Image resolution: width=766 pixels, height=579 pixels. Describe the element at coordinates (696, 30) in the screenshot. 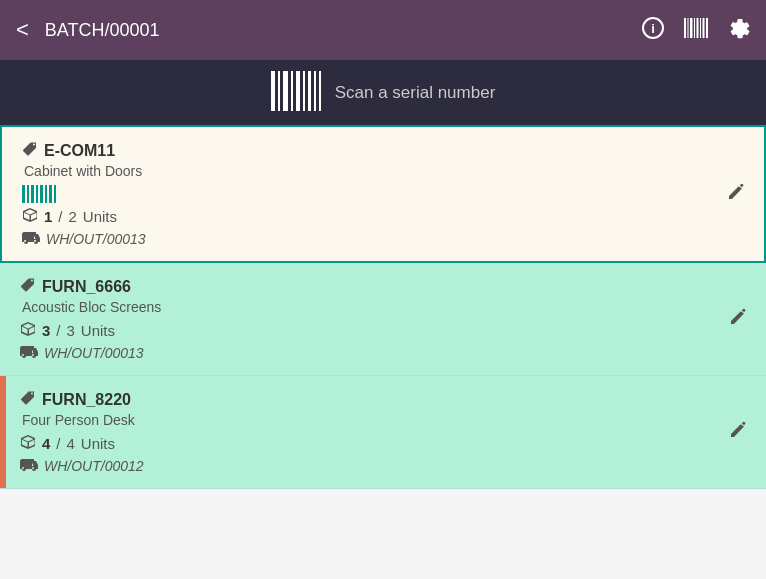

I see `barcode-icon` at that location.